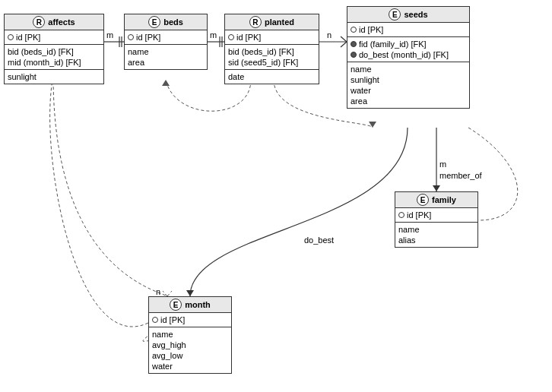  I want to click on month-water-attr: water, so click(190, 366).